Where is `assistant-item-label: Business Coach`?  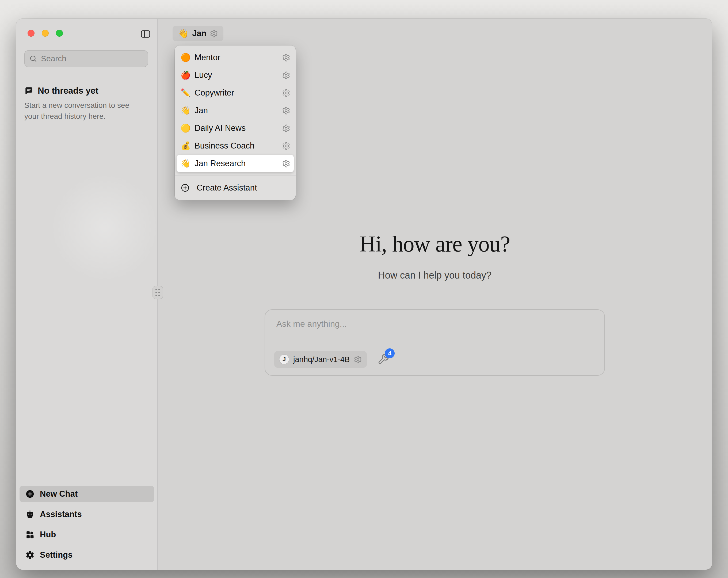 assistant-item-label: Business Coach is located at coordinates (237, 146).